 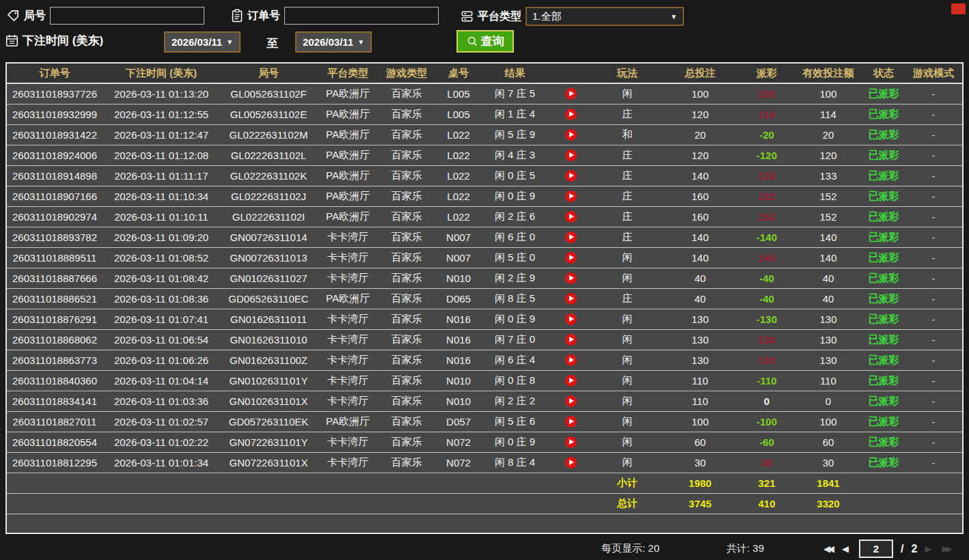 What do you see at coordinates (515, 217) in the screenshot?
I see `cell-result: 闲 2 庄 6` at bounding box center [515, 217].